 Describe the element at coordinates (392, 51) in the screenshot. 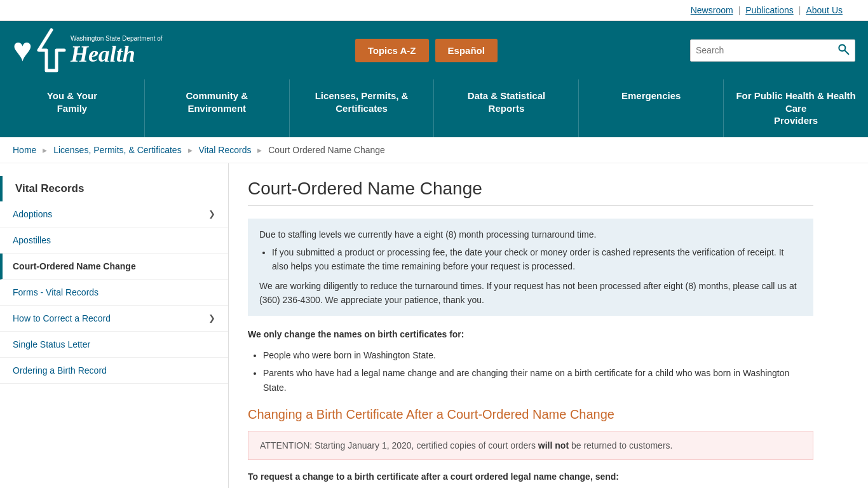

I see `topics-az-button: Topics A-Z` at that location.